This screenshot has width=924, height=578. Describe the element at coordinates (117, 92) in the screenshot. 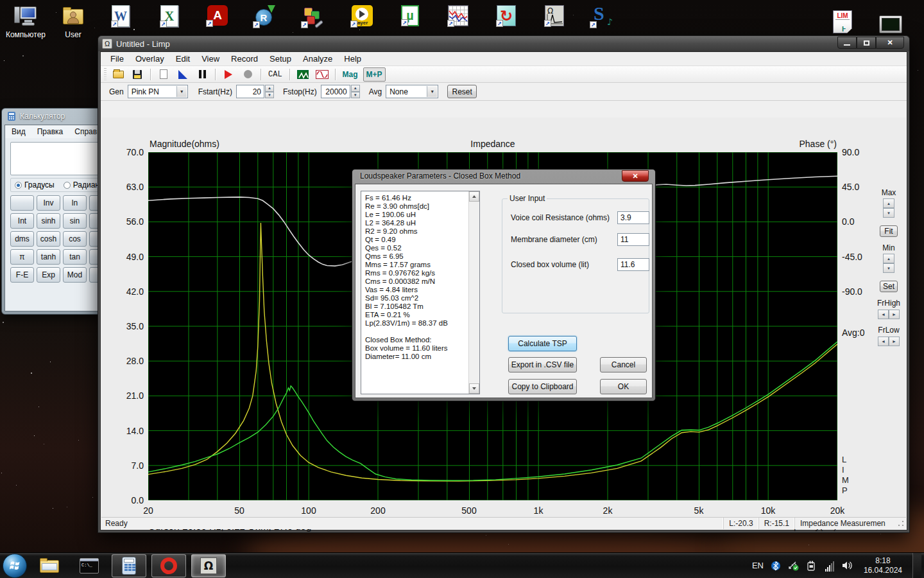

I see `gen-label: Gen` at that location.